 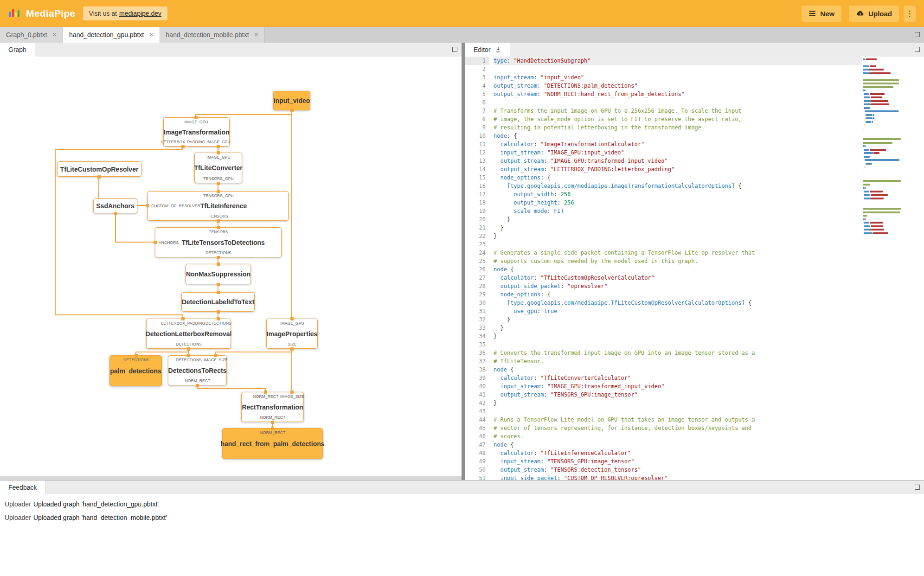 What do you see at coordinates (678, 253) in the screenshot?
I see `code-line: # Generates a single side packet contain…` at bounding box center [678, 253].